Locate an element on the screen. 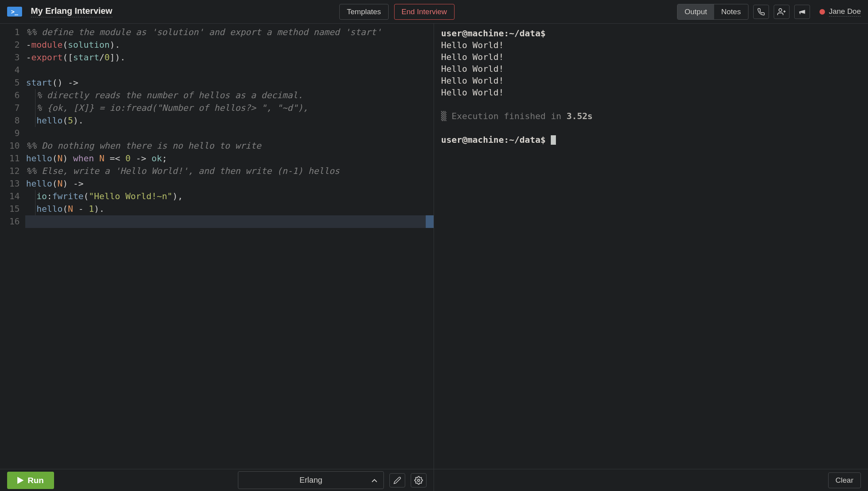  phone-icon is located at coordinates (761, 12).